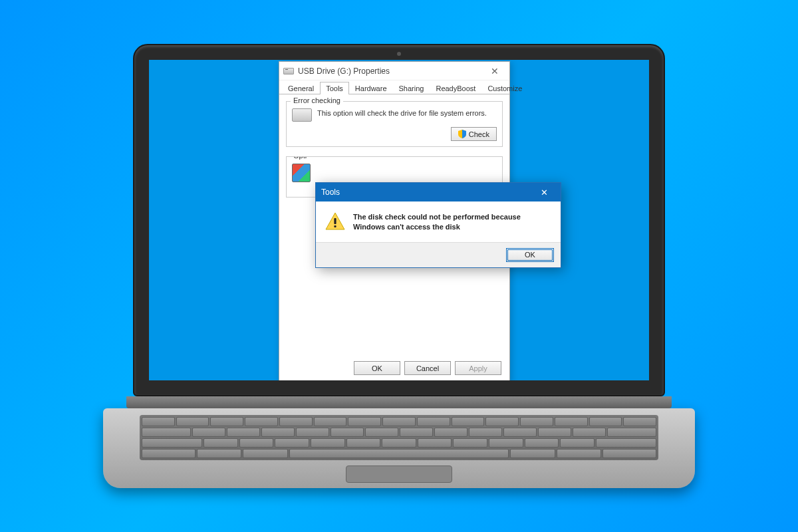  What do you see at coordinates (399, 448) in the screenshot?
I see `laptop-base` at bounding box center [399, 448].